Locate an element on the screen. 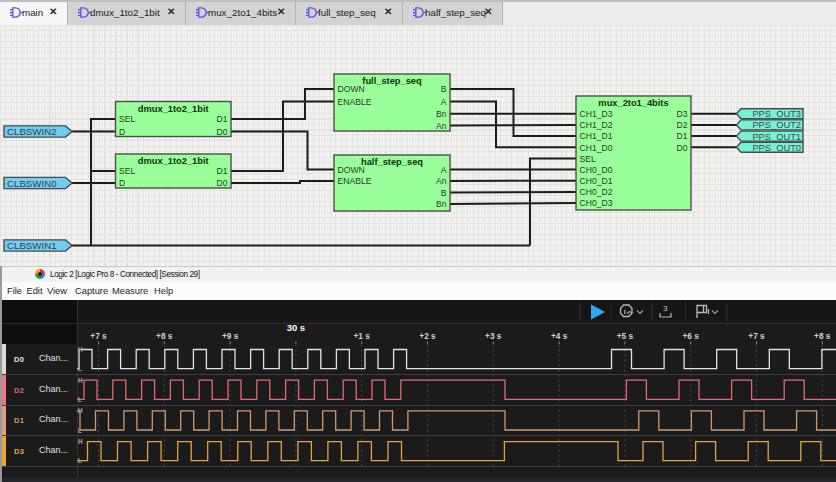 The image size is (836, 482). svg-text: +5 s is located at coordinates (626, 336).